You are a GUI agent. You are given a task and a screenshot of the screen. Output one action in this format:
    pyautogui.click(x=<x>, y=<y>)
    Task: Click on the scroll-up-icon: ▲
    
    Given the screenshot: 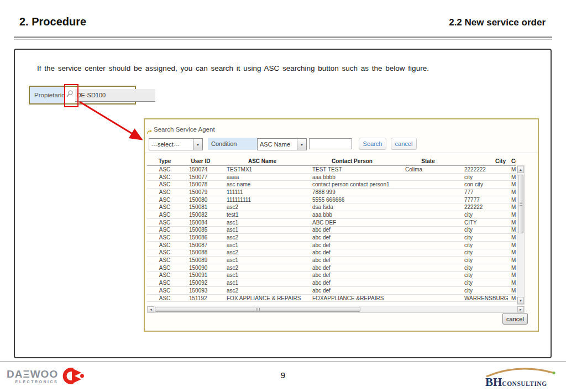 What is the action you would take?
    pyautogui.click(x=521, y=169)
    